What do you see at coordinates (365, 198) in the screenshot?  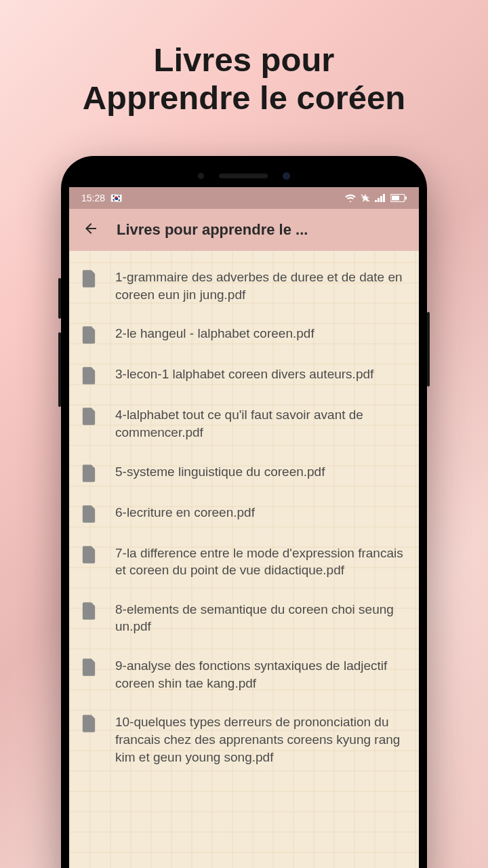 I see `airplane-off-icon` at bounding box center [365, 198].